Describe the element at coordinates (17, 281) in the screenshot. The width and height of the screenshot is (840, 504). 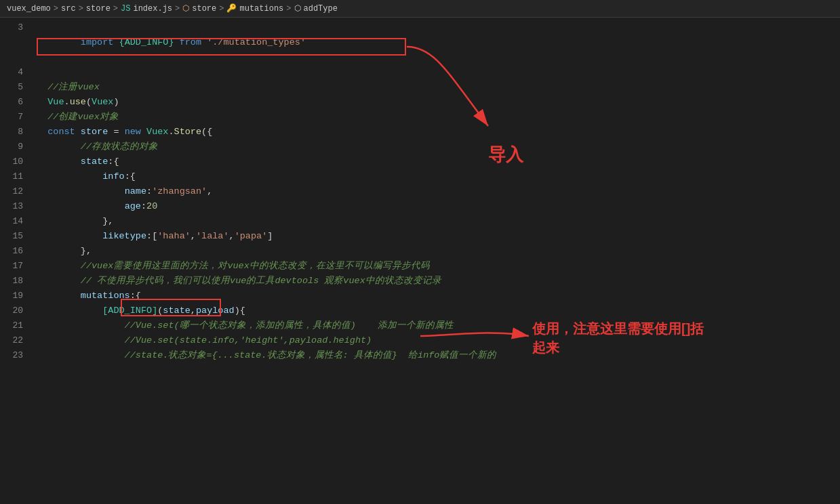
I see `line-num-18: 18` at that location.